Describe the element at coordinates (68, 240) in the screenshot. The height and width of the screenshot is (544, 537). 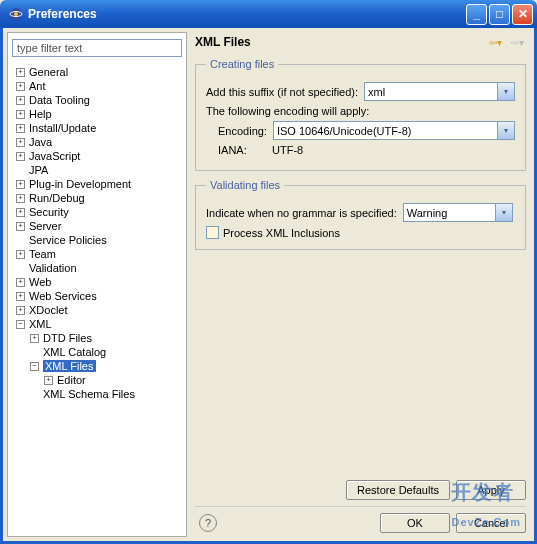
I see `tree-item-label: Service Policies` at that location.